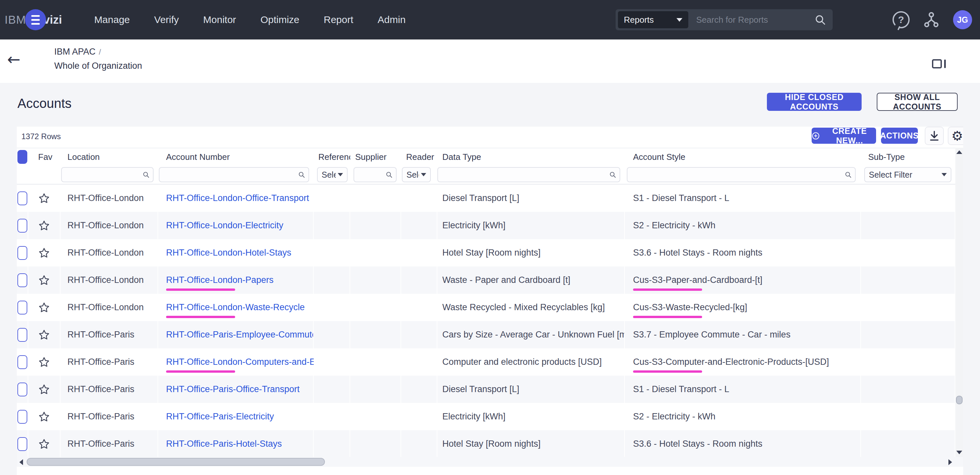 The image size is (980, 475). Describe the element at coordinates (698, 253) in the screenshot. I see `account-style-text: S3.6 - Hotel Stays - Room nights` at that location.